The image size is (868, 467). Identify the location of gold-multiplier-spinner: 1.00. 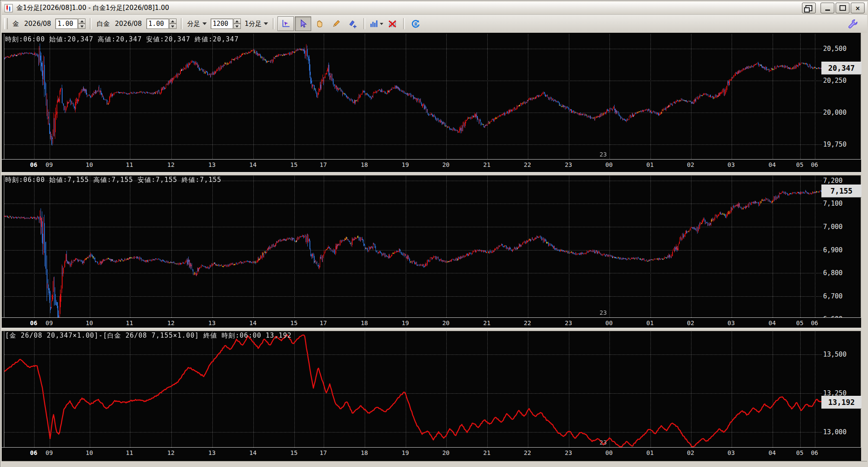
(70, 24).